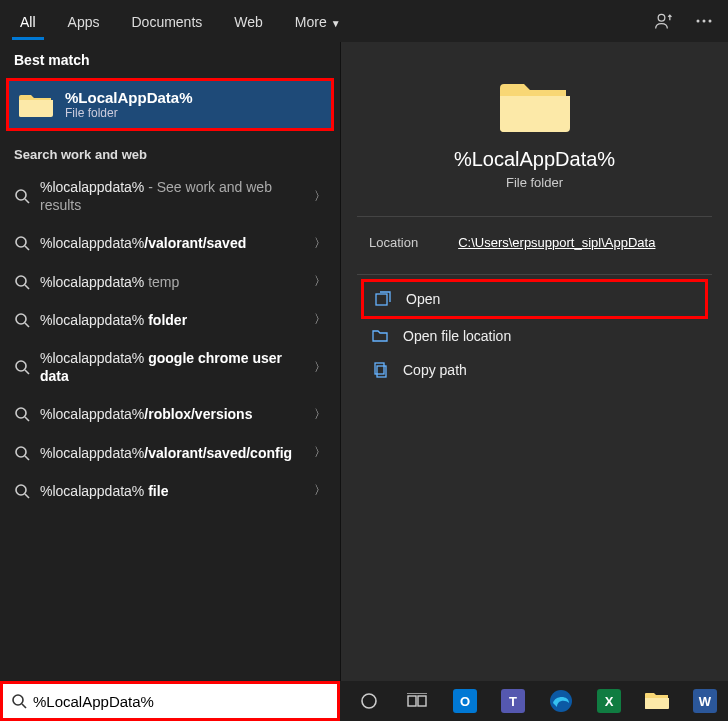 The width and height of the screenshot is (728, 721). What do you see at coordinates (465, 701) in the screenshot?
I see `outlook-icon: O` at bounding box center [465, 701].